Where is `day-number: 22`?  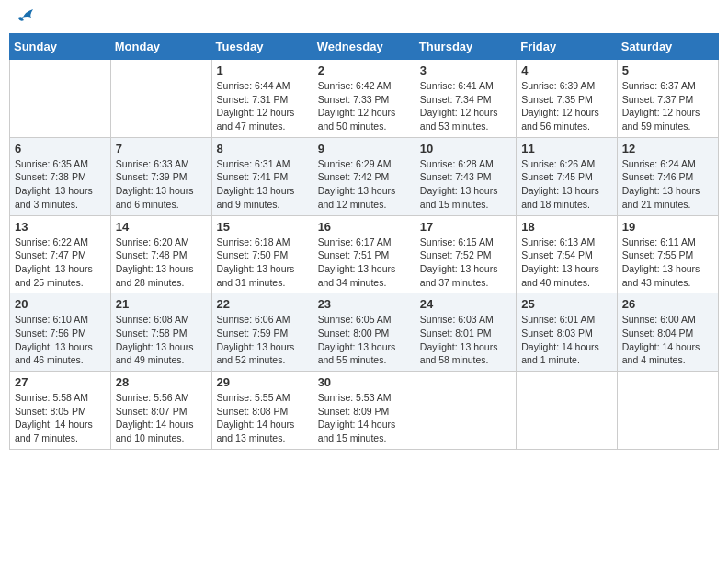
day-number: 22 is located at coordinates (263, 304).